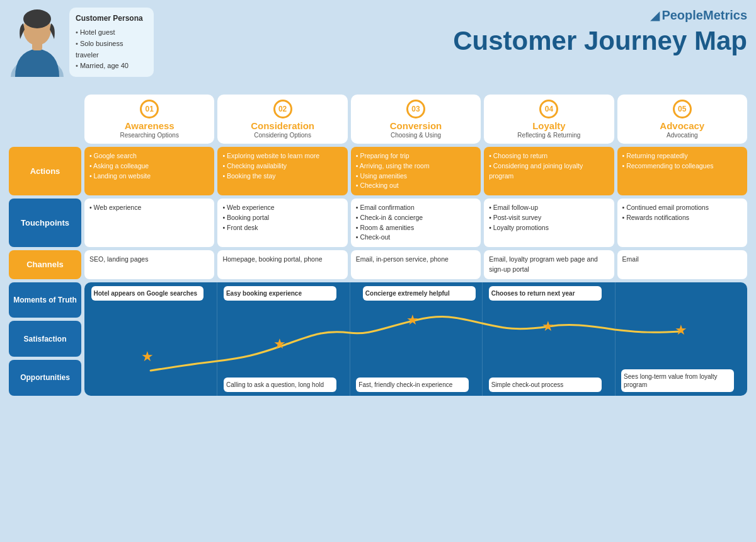  I want to click on phase-title-4: Loyalty, so click(549, 126).